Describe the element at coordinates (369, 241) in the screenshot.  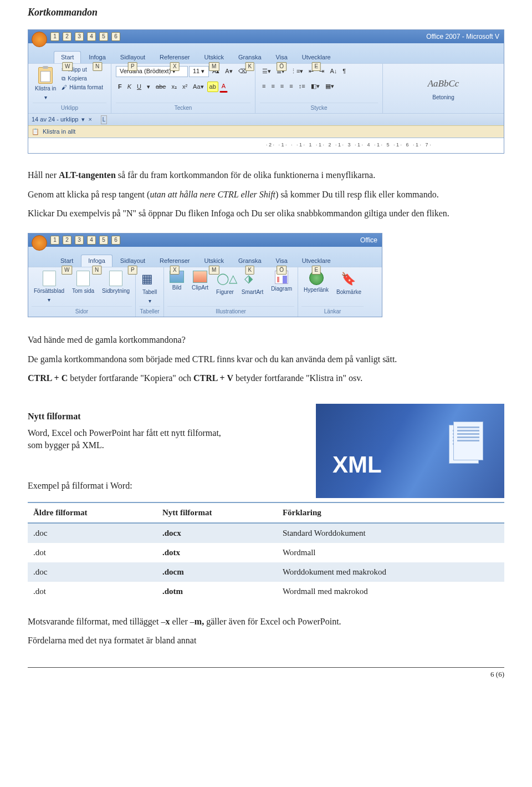
I see `window-title: Office` at that location.